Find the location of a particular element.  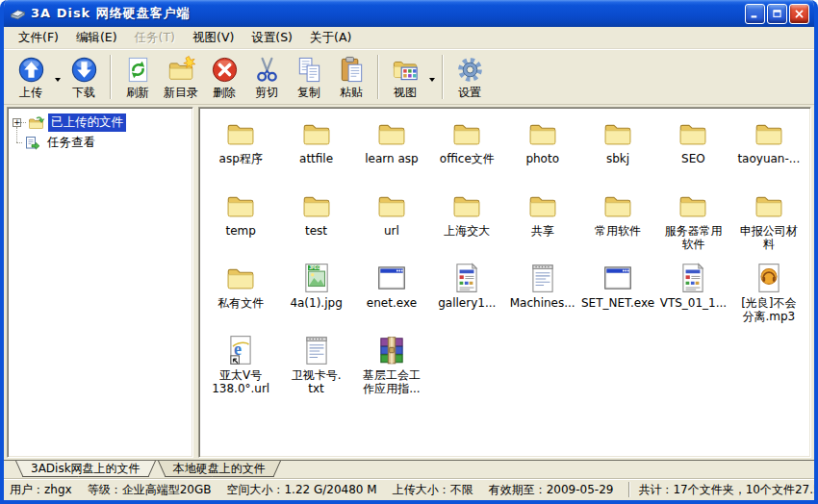

toolbar-new-folder-button: 新目录 is located at coordinates (181, 77).